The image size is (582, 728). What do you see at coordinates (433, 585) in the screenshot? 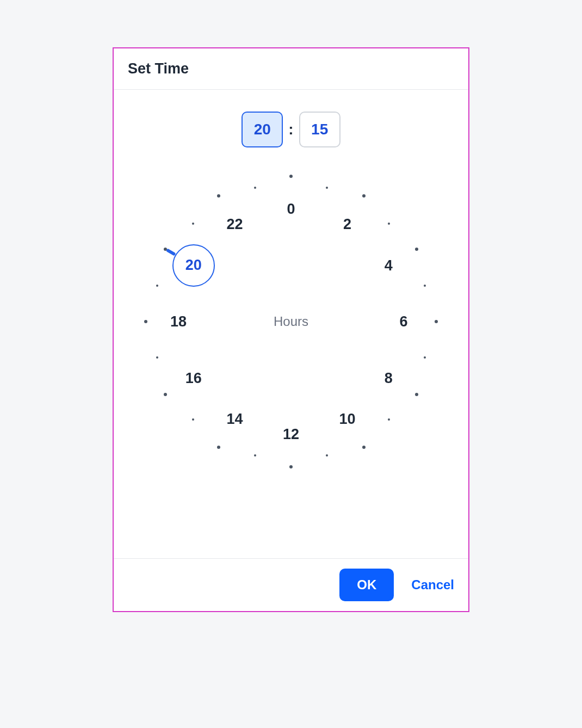
I see `cancel-button: Cancel` at bounding box center [433, 585].